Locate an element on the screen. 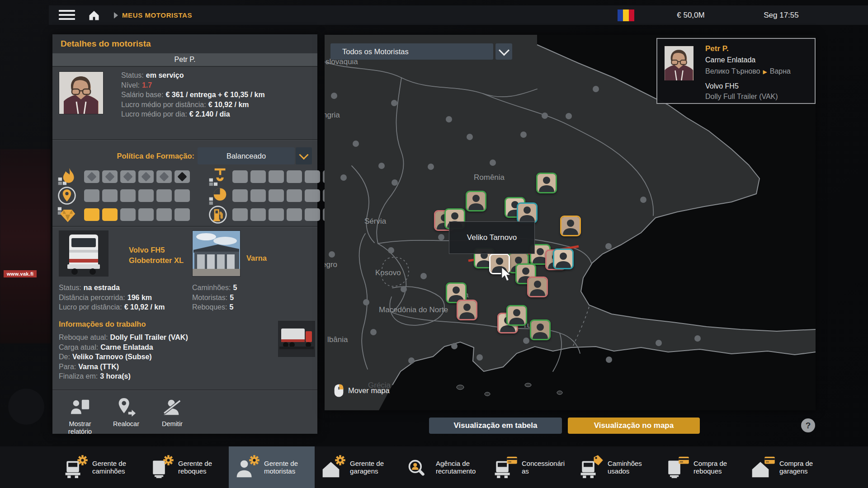 The image size is (868, 488). stat-value: 196 km is located at coordinates (140, 297).